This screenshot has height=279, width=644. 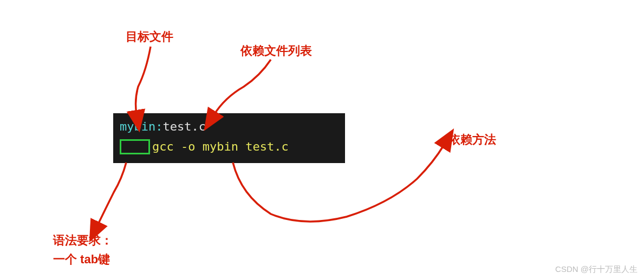 What do you see at coordinates (229, 127) in the screenshot?
I see `makefile-line-1: mybin:test.c` at bounding box center [229, 127].